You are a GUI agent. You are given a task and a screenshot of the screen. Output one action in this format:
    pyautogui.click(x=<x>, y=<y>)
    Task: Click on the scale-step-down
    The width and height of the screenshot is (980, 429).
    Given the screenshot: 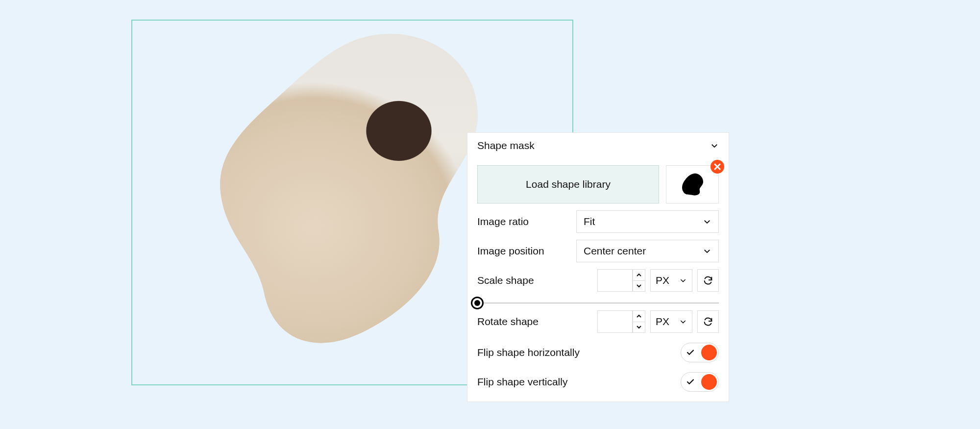 What is the action you would take?
    pyautogui.click(x=639, y=286)
    